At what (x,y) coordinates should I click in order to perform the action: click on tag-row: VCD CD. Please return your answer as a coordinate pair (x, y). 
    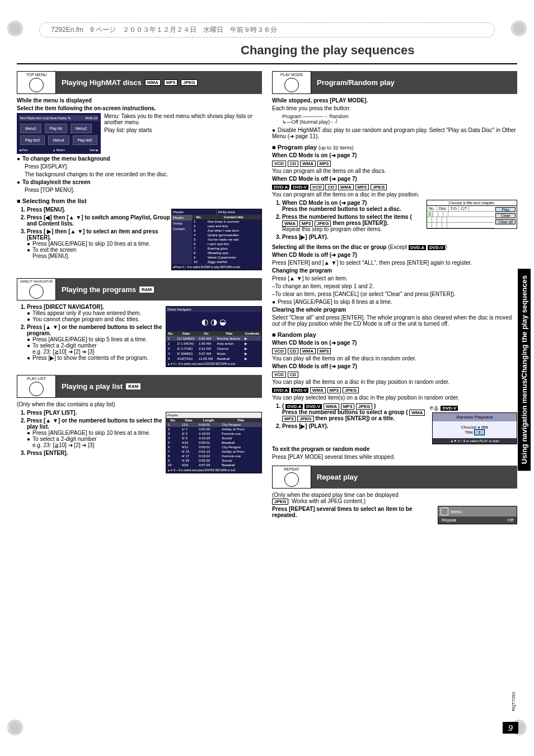
    Looking at the image, I should click on (395, 374).